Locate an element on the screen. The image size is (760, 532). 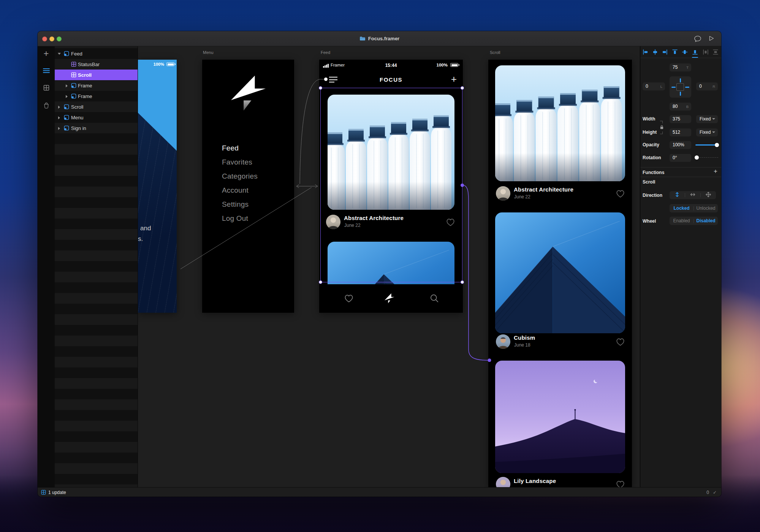
position-left-field: 0L is located at coordinates (654, 87).